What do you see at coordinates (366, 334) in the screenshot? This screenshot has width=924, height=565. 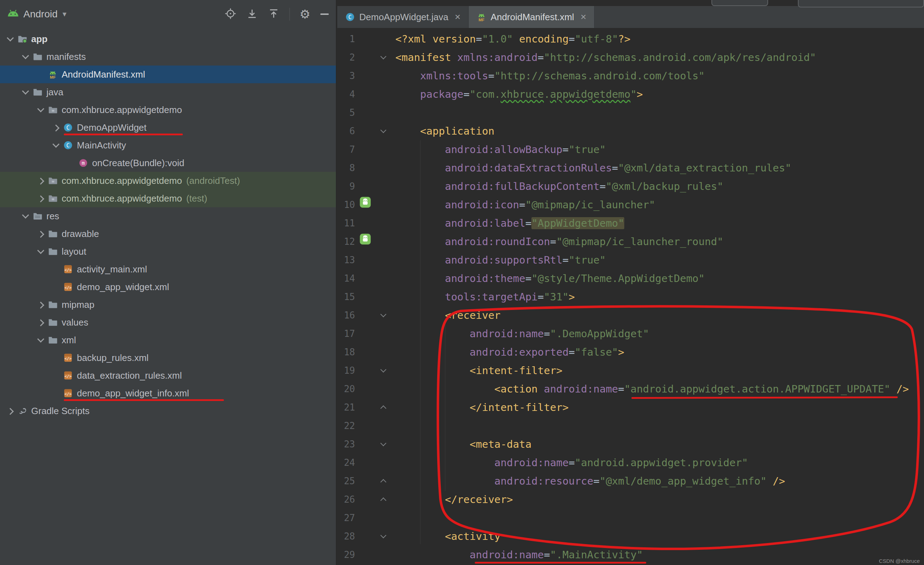 I see `editor-gutter: 17` at bounding box center [366, 334].